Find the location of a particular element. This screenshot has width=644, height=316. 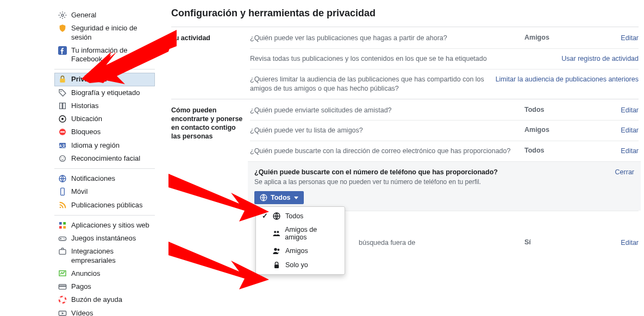

sidebar-item-historias: Historias is located at coordinates (104, 106).